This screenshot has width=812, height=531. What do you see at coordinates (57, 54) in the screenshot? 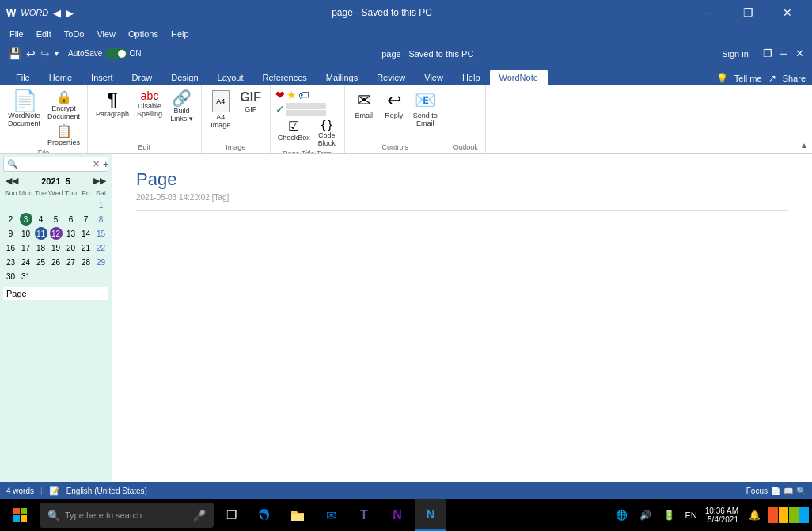
I see `customize-qs: ▾` at bounding box center [57, 54].